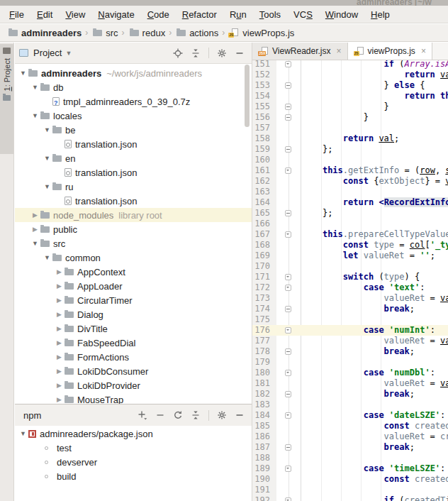 The width and height of the screenshot is (448, 501). What do you see at coordinates (44, 33) in the screenshot?
I see `breadcrumb-item-adminreaders: adminreaders` at bounding box center [44, 33].